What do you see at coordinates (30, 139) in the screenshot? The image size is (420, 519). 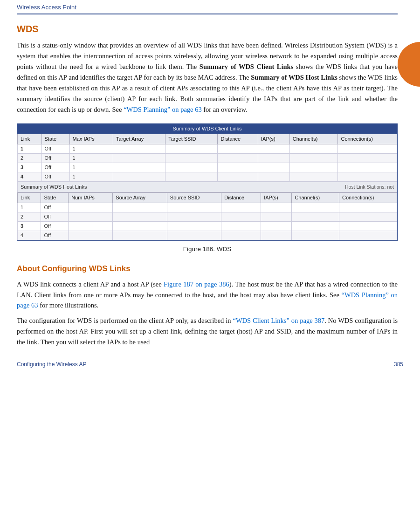 I see `col-link: Link` at bounding box center [30, 139].